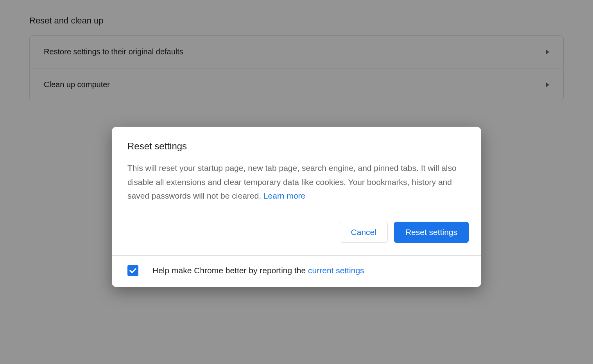  What do you see at coordinates (258, 271) in the screenshot?
I see `footer-text: Help make Chrome better by reporting the…` at bounding box center [258, 271].